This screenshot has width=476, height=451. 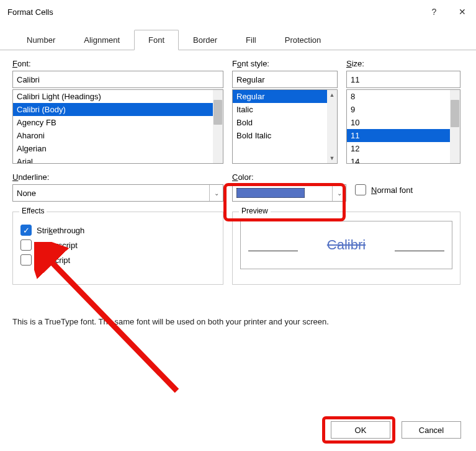 What do you see at coordinates (118, 79) in the screenshot?
I see `font-input` at bounding box center [118, 79].